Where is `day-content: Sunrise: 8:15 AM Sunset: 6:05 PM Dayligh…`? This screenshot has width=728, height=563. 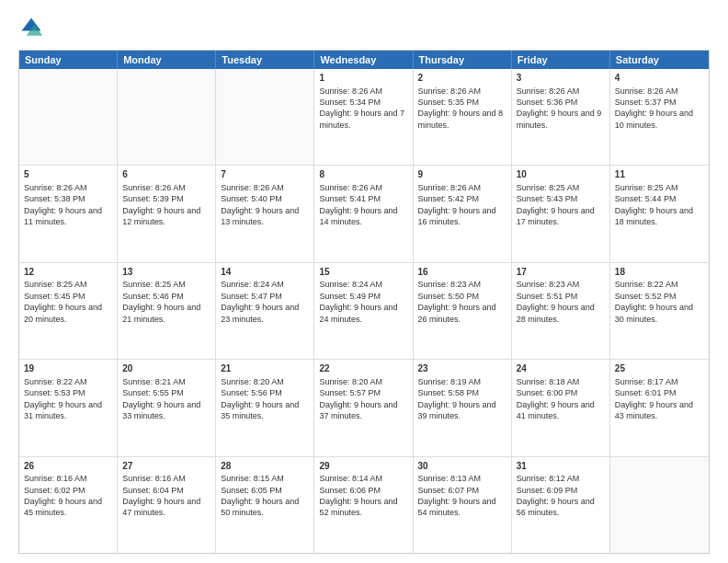 day-content: Sunrise: 8:15 AM Sunset: 6:05 PM Dayligh… is located at coordinates (265, 496).